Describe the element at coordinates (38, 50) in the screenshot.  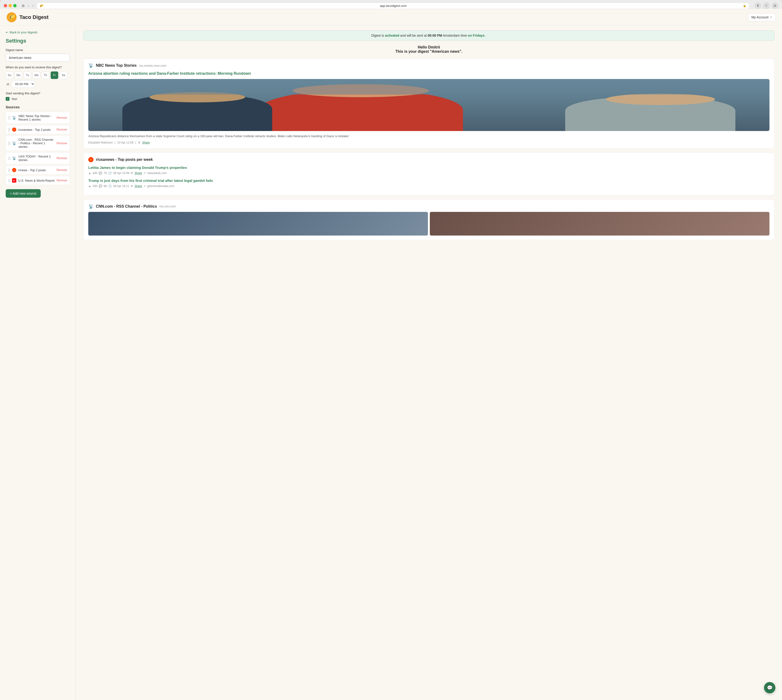
I see `digest-name-label: Digest name` at that location.